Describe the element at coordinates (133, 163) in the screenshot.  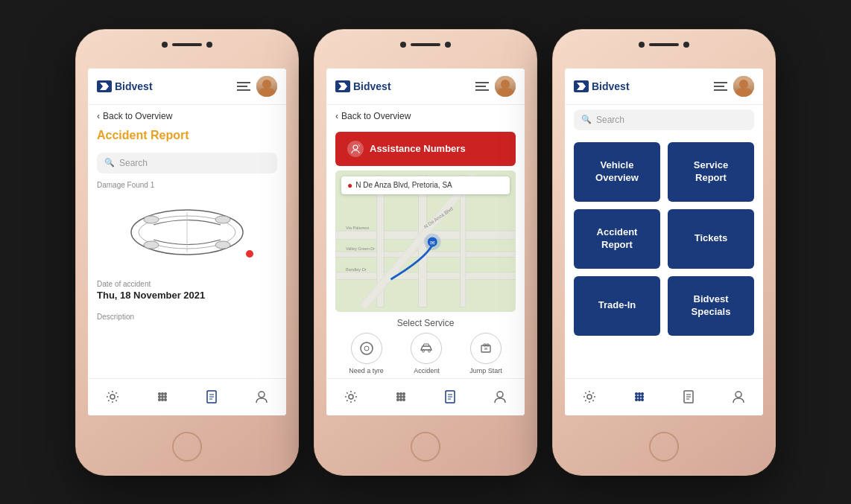
I see `search-placeholder-1: Search` at that location.